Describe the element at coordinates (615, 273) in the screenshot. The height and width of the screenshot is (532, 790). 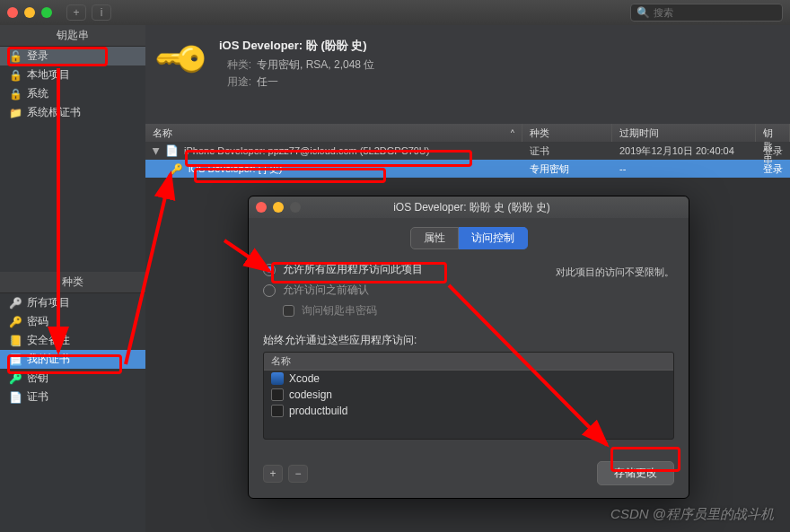
I see `access-note: 对此项目的访问不受限制。` at that location.